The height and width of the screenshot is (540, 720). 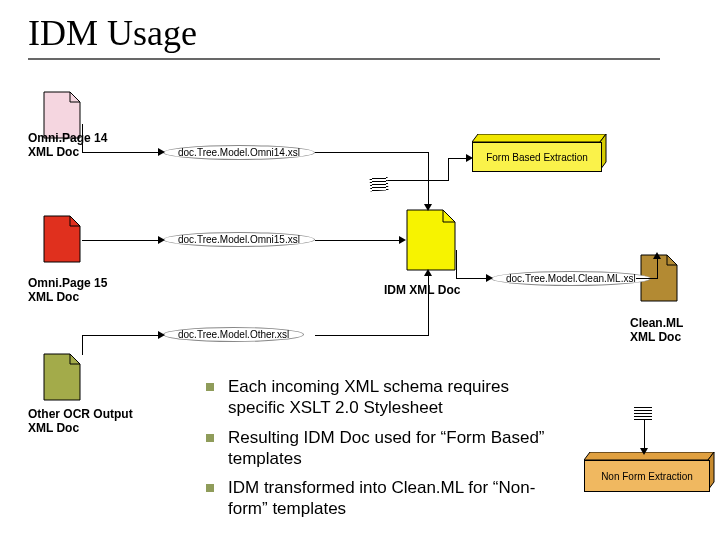 I want to click on xsl-cleanml-oval: doc.Tree.Model.Clean.ML.xsl, so click(x=571, y=278).